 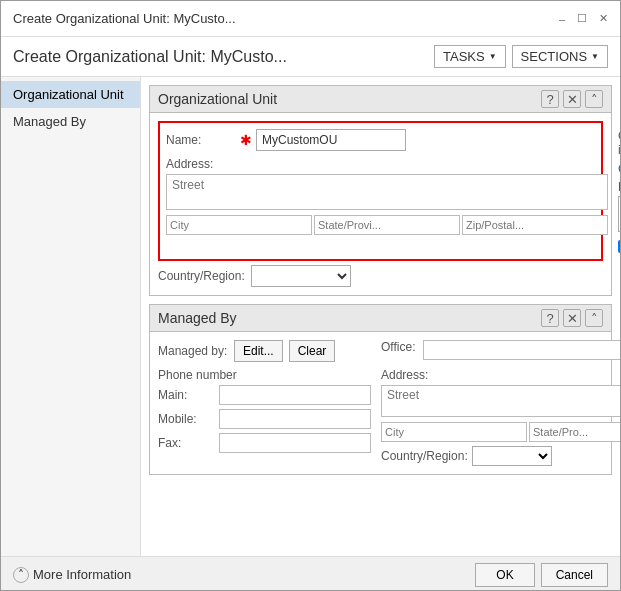 I want to click on managed-by-label: Managed by:, so click(x=193, y=351).